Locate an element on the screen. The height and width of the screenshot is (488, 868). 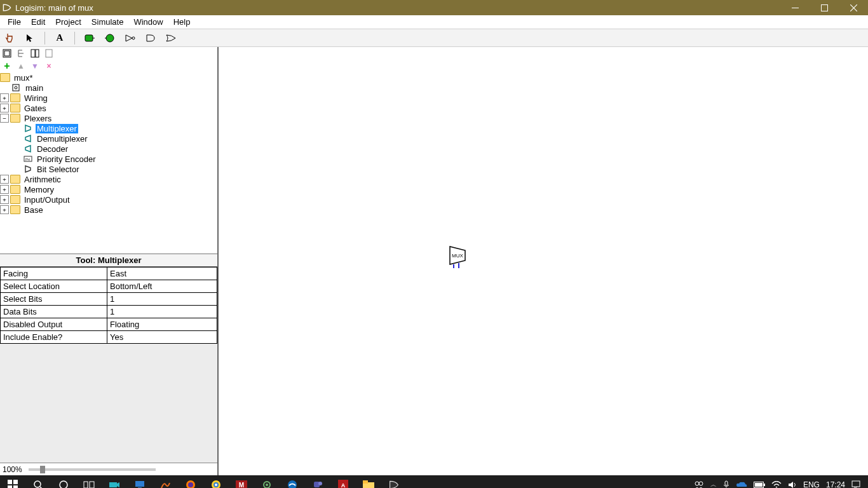
taskbar-app-acrobat-icon: A is located at coordinates (343, 482).